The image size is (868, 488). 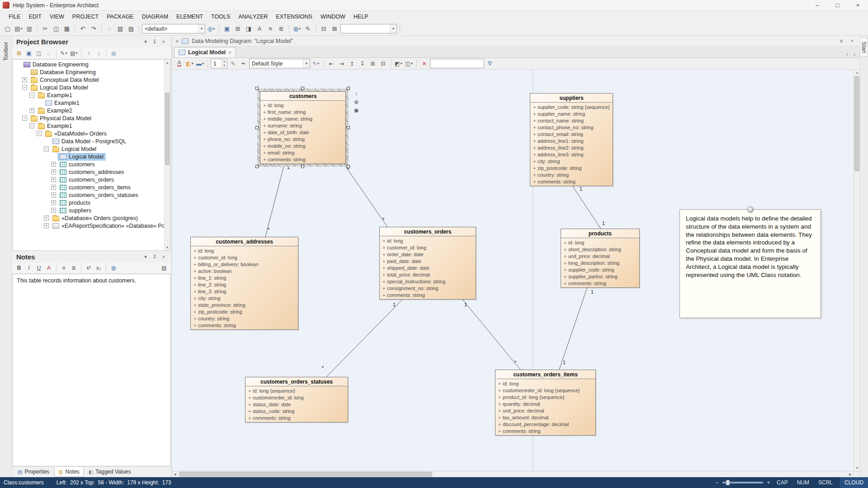 What do you see at coordinates (743, 483) in the screenshot?
I see `zoom-slider` at bounding box center [743, 483].